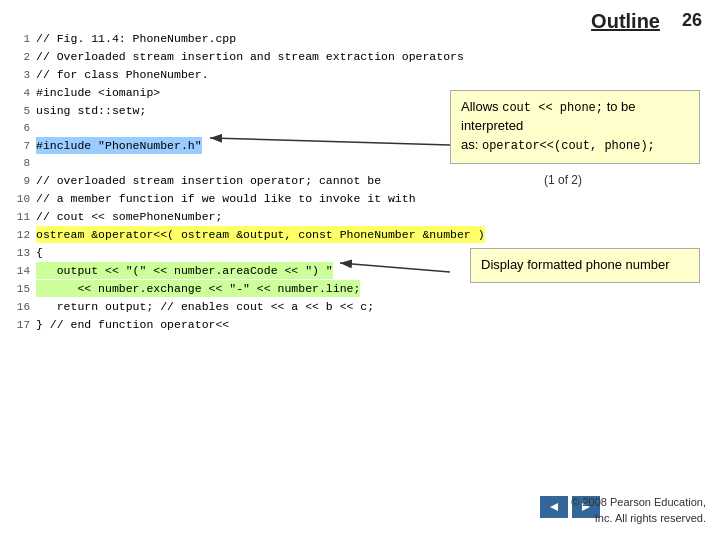  I want to click on line-text: output << "(" << number.areaCode << ") ", so click(184, 270).